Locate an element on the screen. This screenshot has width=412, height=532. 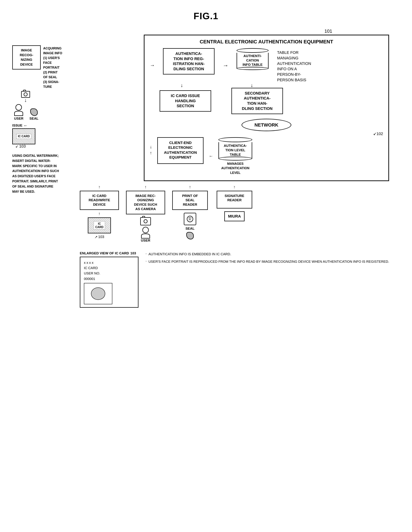
ic-card-issue-box: IC CARD ISSUEHANDLINGSECTION is located at coordinates (185, 101).